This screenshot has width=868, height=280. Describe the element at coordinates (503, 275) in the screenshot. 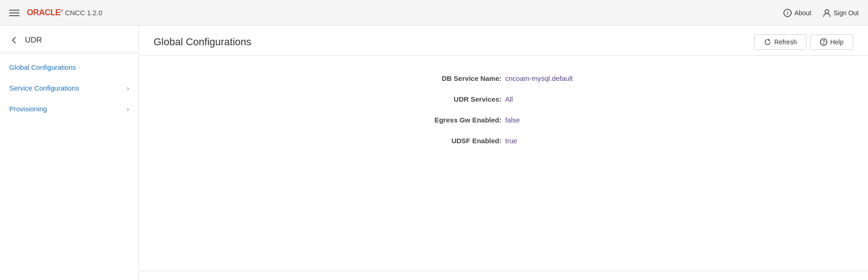

I see `content-footer` at that location.